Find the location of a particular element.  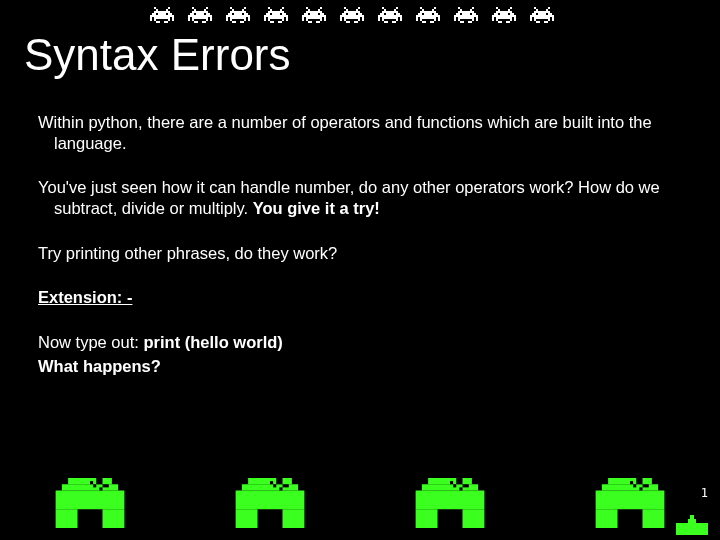

shield-row is located at coordinates (360, 503).